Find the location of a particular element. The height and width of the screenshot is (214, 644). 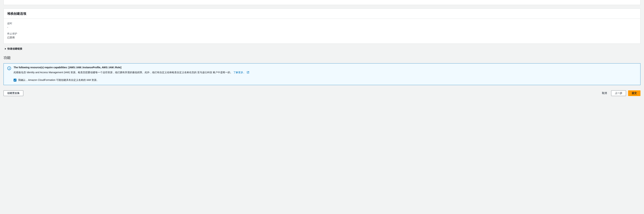

capabilities-alert: The following resource(s) require capabi… is located at coordinates (322, 74).